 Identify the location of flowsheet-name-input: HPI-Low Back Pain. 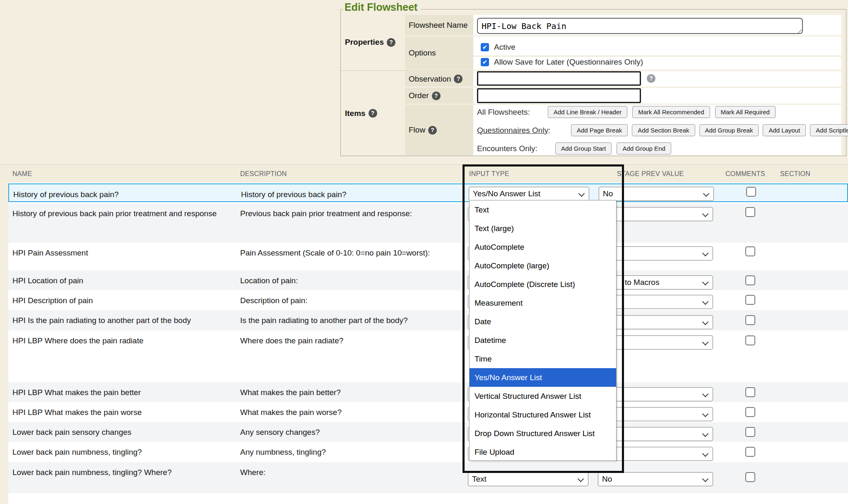
(640, 26).